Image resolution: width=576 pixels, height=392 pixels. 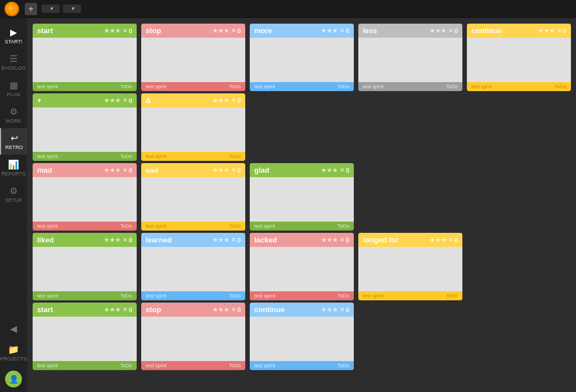 I want to click on sprint-tab: ▼, so click(x=72, y=9).